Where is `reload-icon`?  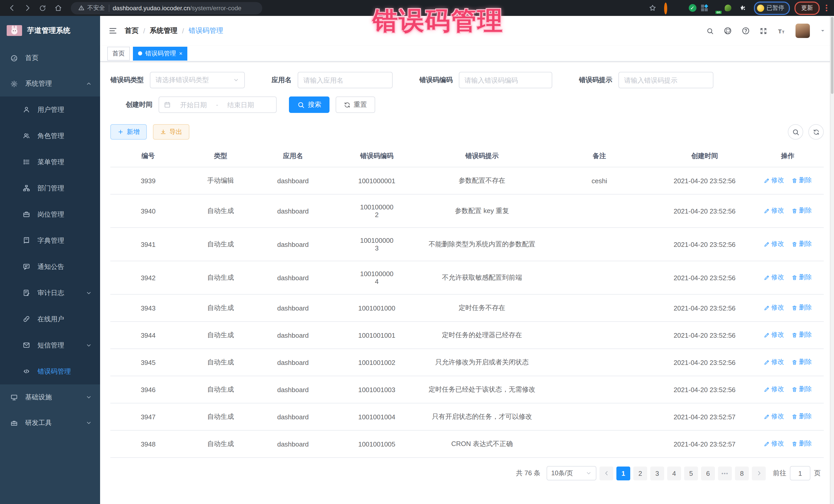
reload-icon is located at coordinates (43, 8).